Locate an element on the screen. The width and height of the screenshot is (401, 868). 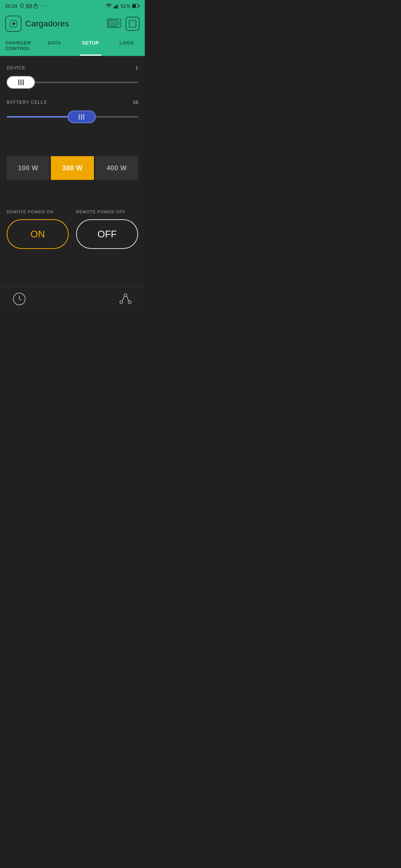
mail-icon is located at coordinates (29, 6).